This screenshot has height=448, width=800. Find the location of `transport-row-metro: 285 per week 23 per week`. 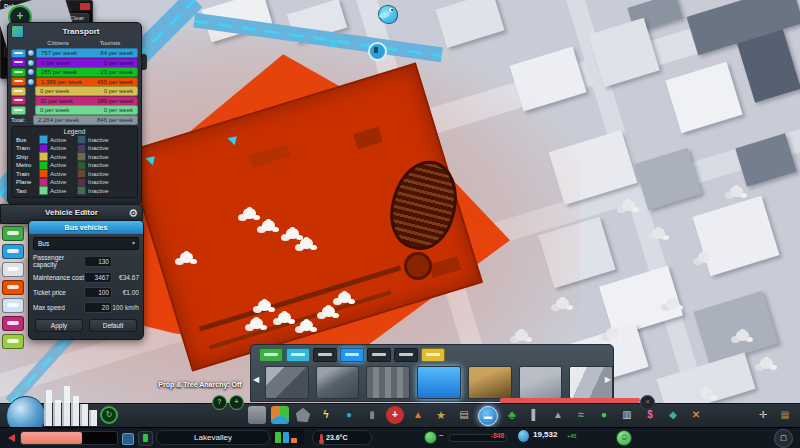

transport-row-metro: 285 per week 23 per week is located at coordinates (74, 72).